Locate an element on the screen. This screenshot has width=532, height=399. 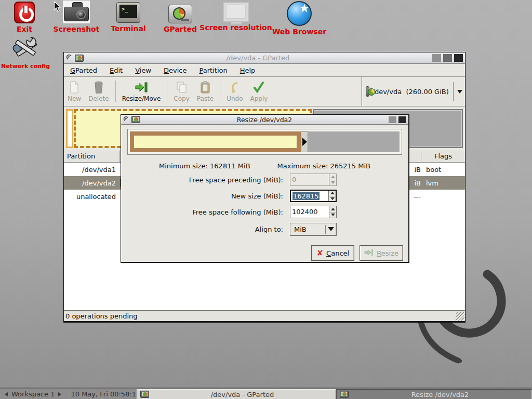
partition-vda1-block is located at coordinates (70, 129).